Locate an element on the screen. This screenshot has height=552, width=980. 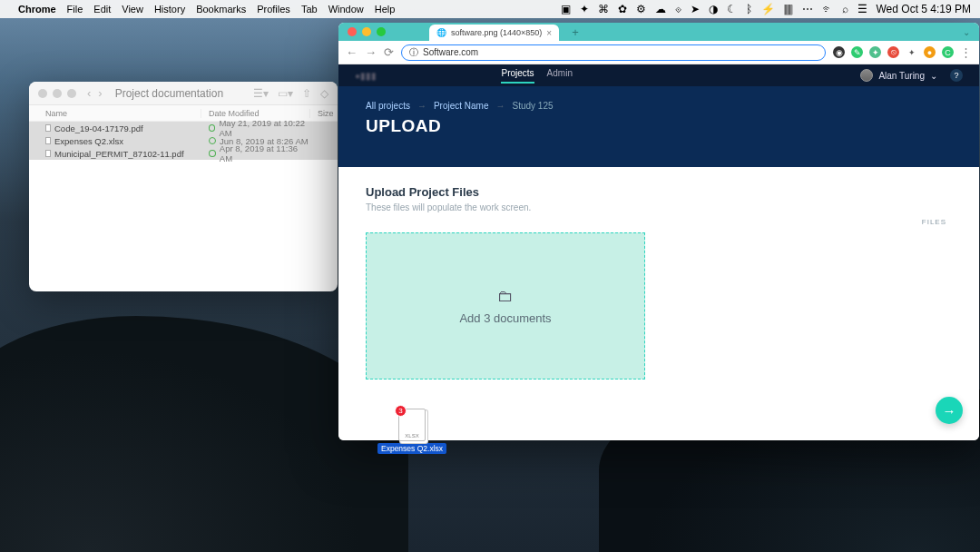
drag-ghost: XLSX 3 Expenses Q2.xlsx is located at coordinates (412, 431).